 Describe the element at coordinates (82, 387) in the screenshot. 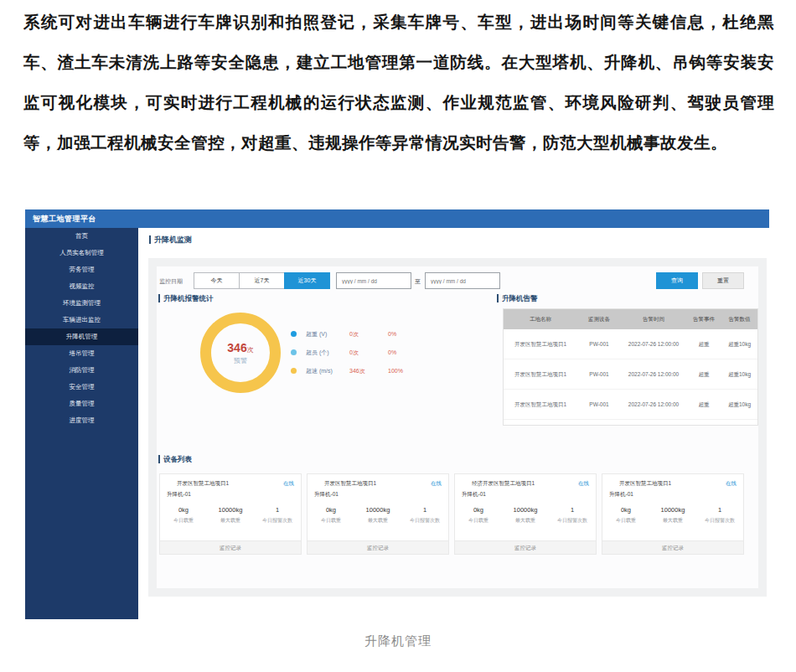

I see `sidebar-item-safety: 安全管理` at that location.